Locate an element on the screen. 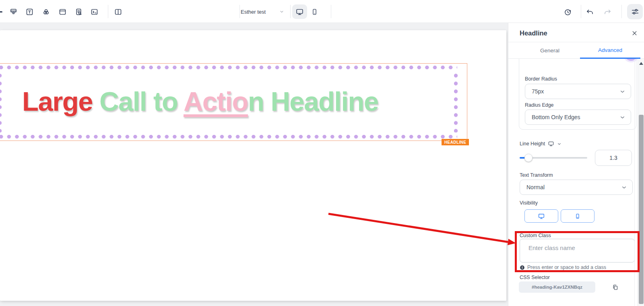 The image size is (644, 306). panel-tabs: General Advanced is located at coordinates (576, 51).